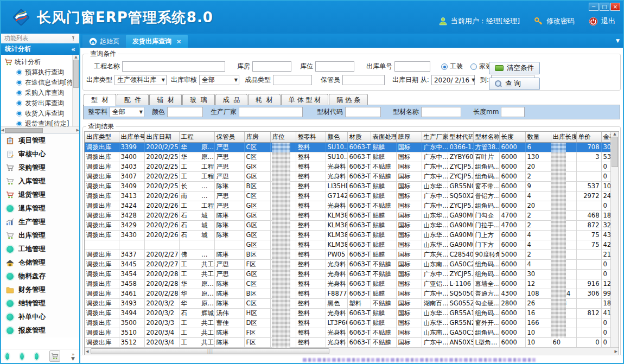 This screenshot has width=624, height=364. Describe the element at coordinates (606, 137) in the screenshot. I see `column-header-金额: 金额` at that location.